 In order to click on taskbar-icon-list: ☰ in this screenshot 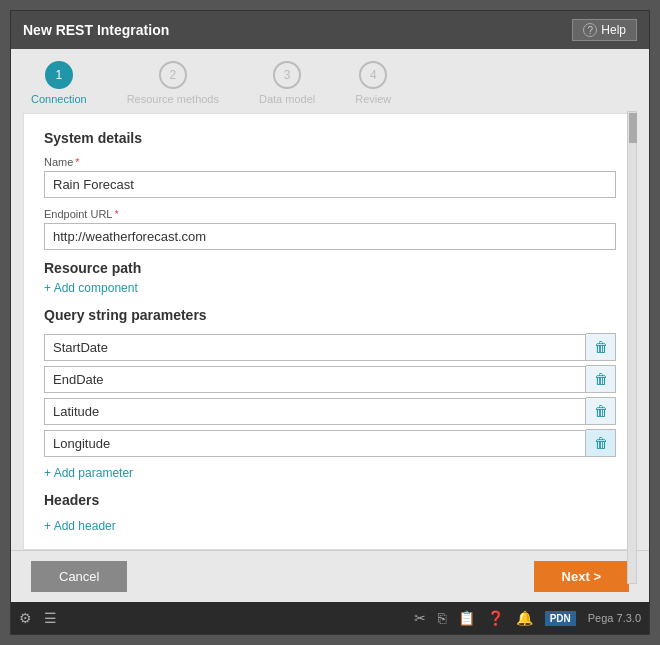, I will do `click(50, 618)`.